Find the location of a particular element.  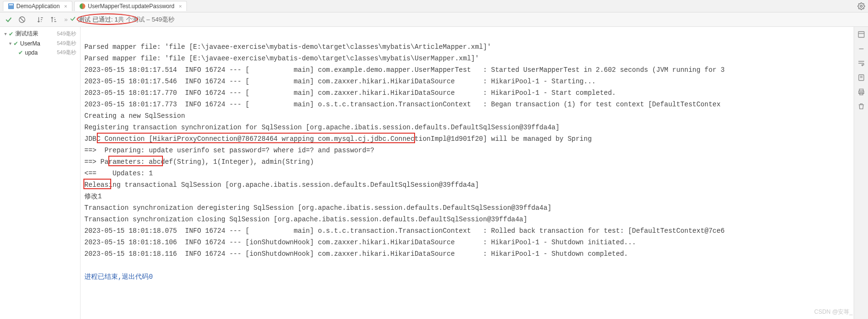

tree-node-label: UserMa is located at coordinates (30, 44).